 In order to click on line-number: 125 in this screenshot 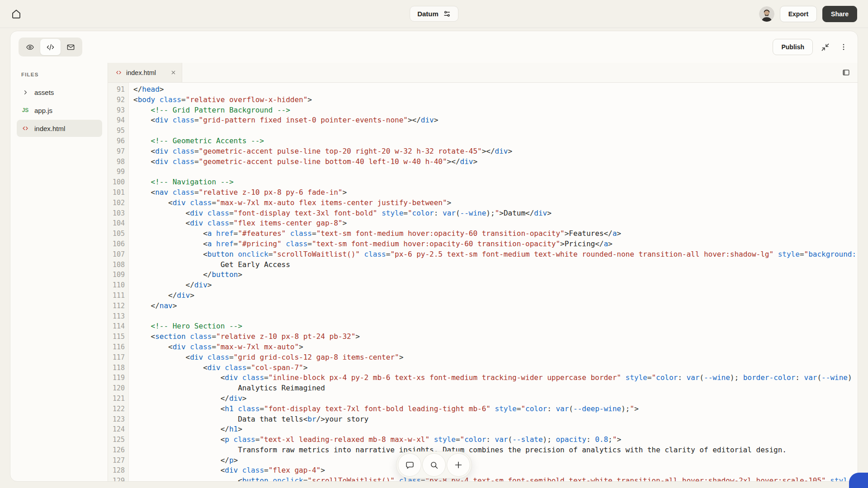, I will do `click(118, 440)`.